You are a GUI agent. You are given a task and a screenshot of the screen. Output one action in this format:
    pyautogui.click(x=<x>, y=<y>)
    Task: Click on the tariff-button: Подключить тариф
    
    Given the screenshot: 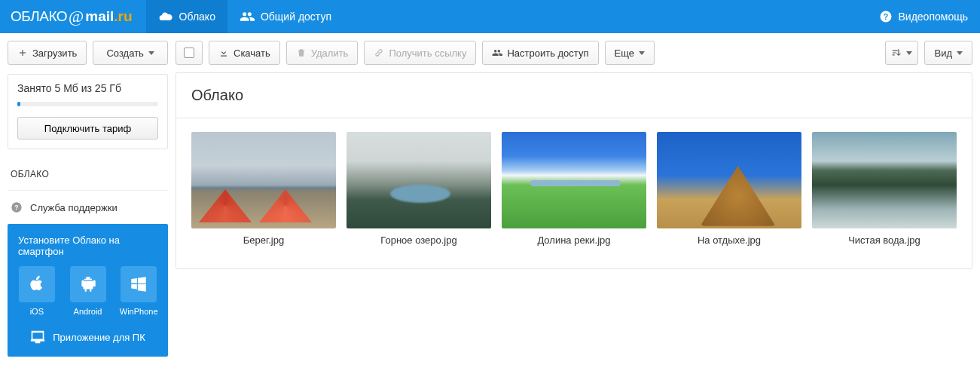 What is the action you would take?
    pyautogui.click(x=87, y=128)
    